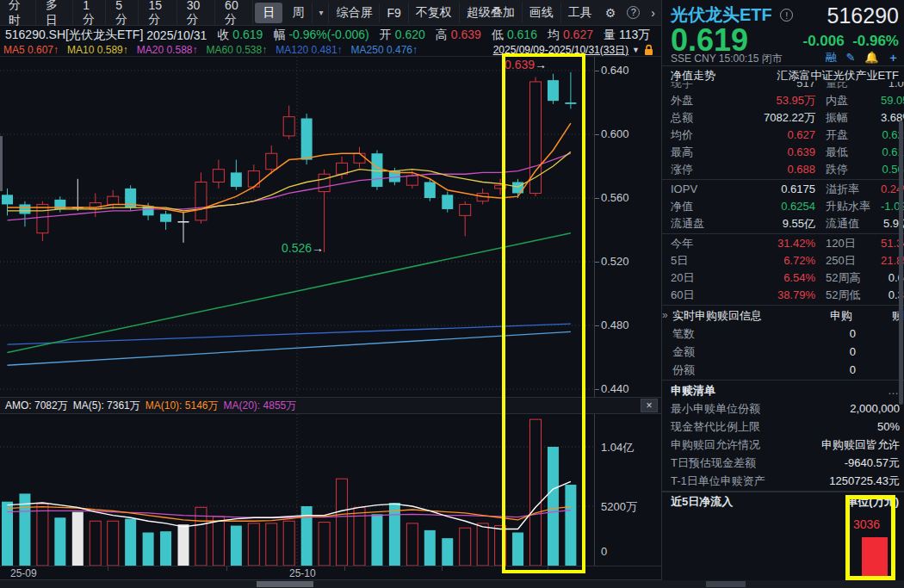  Describe the element at coordinates (848, 224) in the screenshot. I see `stat-label-流通值: 流通值` at that location.